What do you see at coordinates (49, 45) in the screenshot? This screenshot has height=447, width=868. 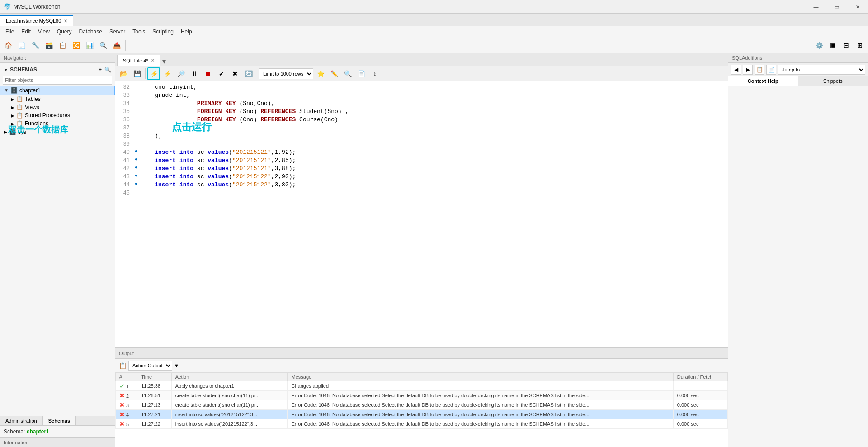 I see `toolbar-btn4: 🗃️` at bounding box center [49, 45].